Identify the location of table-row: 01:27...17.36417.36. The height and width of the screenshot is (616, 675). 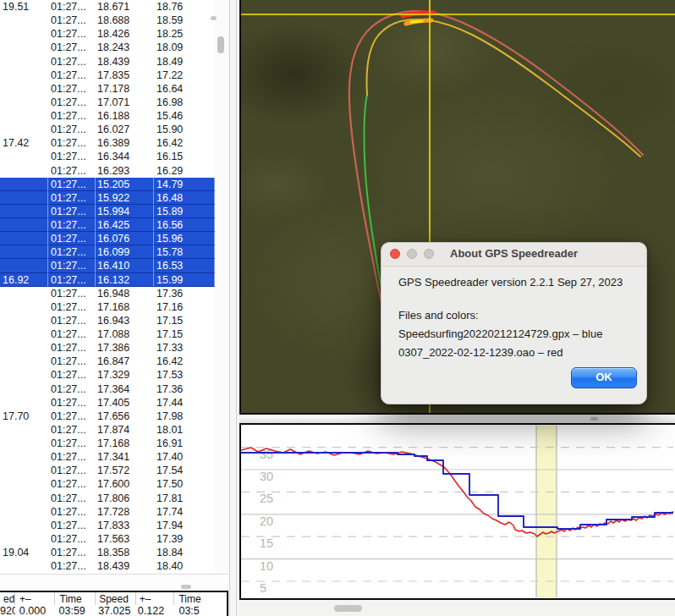
(107, 389).